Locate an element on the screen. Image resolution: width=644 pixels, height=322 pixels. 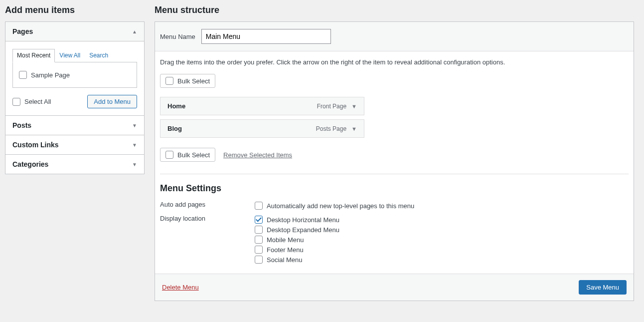
accordion-categories-header: Categories ▼ is located at coordinates (75, 164).